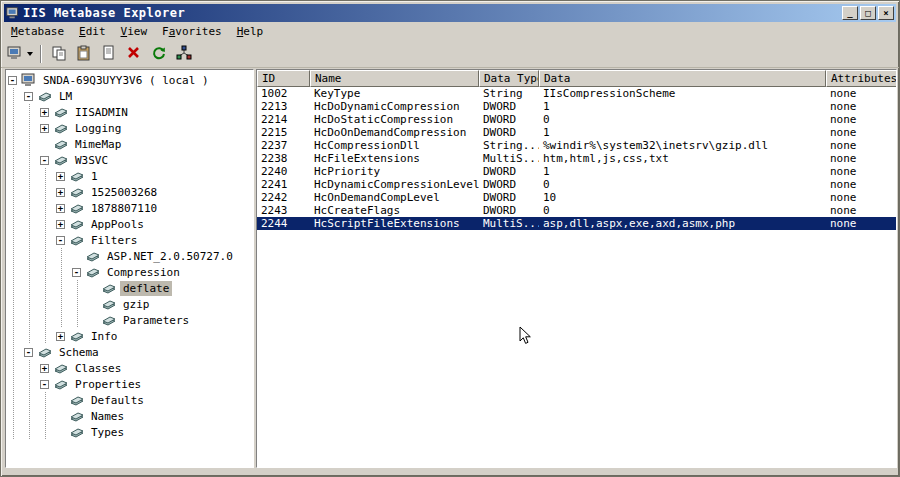  What do you see at coordinates (509, 78) in the screenshot?
I see `column-header-data-type: Data Type` at bounding box center [509, 78].